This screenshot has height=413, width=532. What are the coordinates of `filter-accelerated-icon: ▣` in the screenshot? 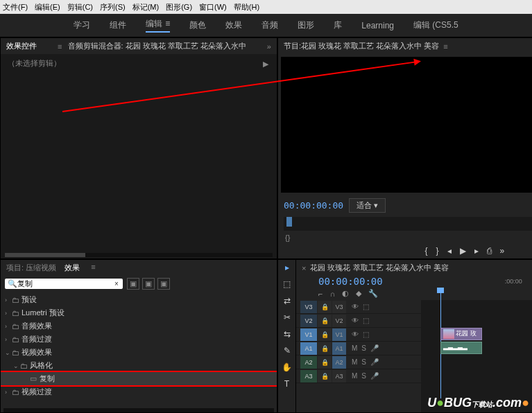 It's located at (133, 284).